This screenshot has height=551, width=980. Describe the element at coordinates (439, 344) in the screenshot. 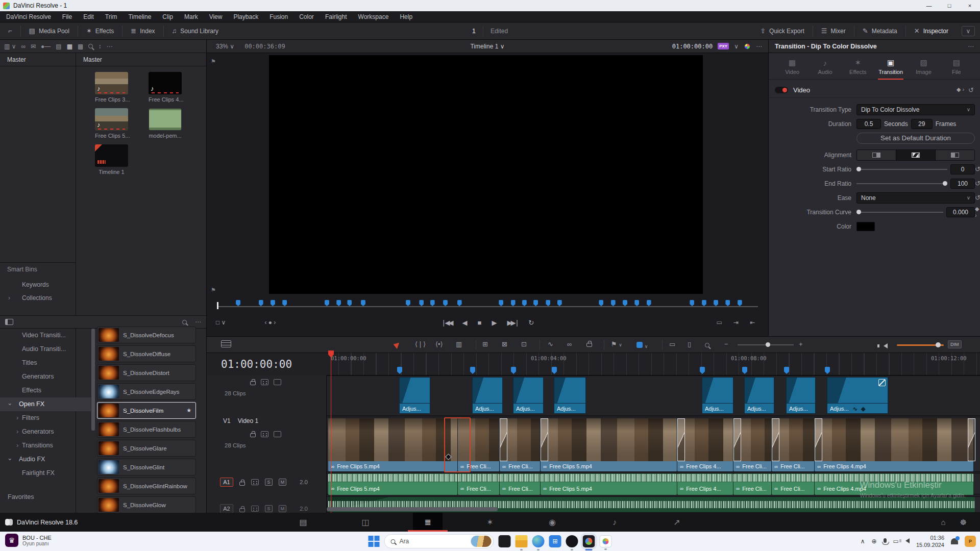

I see `dynamic-trim-icon: ⟨•⟩` at that location.